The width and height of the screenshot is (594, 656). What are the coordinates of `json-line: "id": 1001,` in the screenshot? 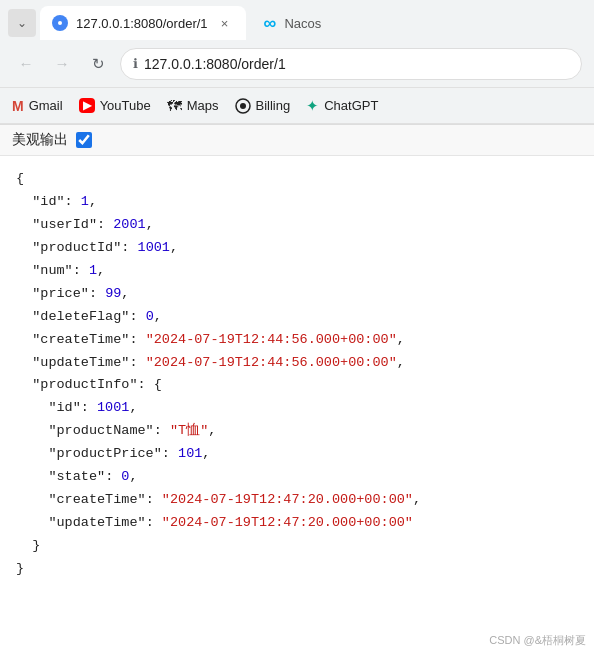 It's located at (297, 408).